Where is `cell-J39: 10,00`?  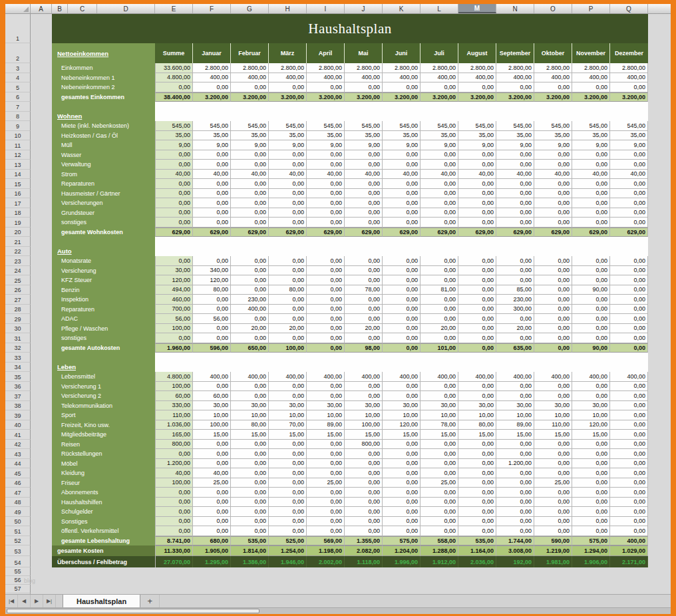 cell-J39: 10,00 is located at coordinates (363, 415).